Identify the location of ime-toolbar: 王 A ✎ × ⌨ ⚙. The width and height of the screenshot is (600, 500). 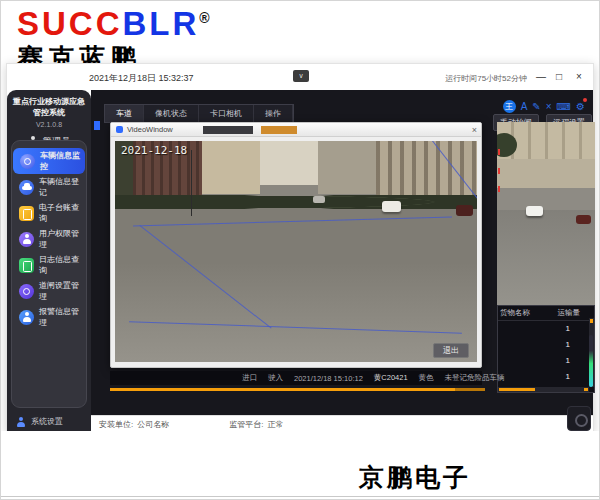
(544, 106).